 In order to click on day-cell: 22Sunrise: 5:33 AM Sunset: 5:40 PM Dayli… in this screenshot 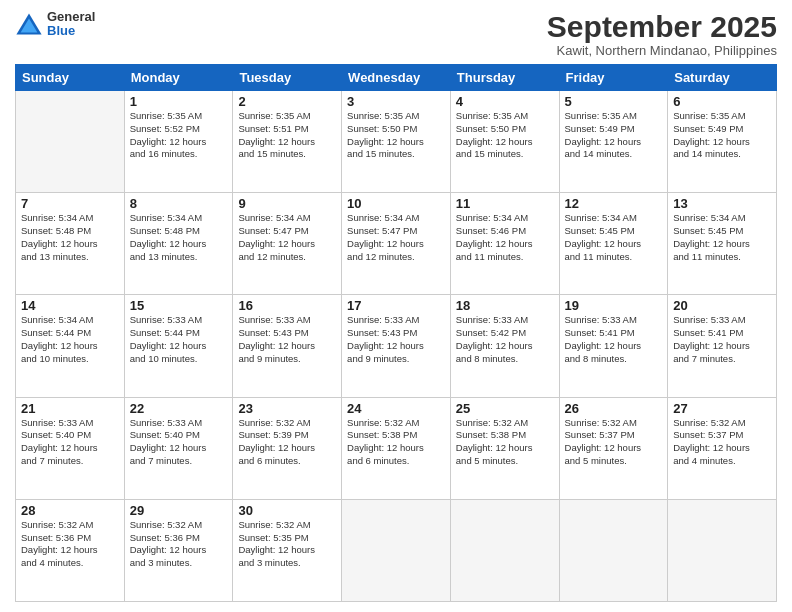, I will do `click(178, 448)`.